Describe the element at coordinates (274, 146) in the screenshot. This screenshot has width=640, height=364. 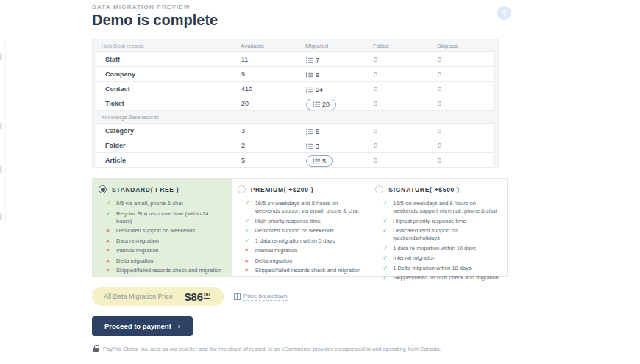
I see `available-count: 2` at that location.